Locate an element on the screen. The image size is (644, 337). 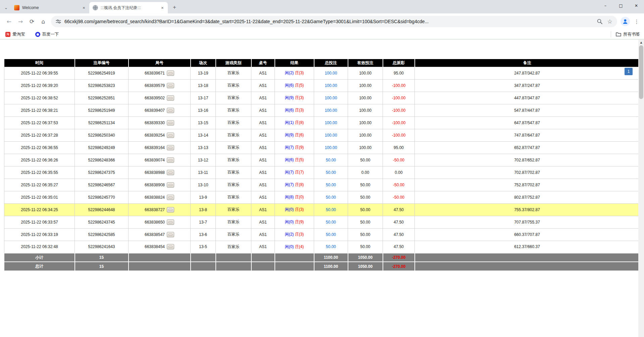
table-row: 2025-11-22 06:34:25522986244648663838727… is located at coordinates (322, 209).